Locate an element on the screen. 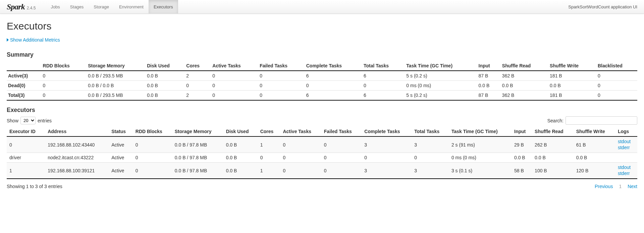  exec-col-header: RDD Blocks is located at coordinates (152, 131).